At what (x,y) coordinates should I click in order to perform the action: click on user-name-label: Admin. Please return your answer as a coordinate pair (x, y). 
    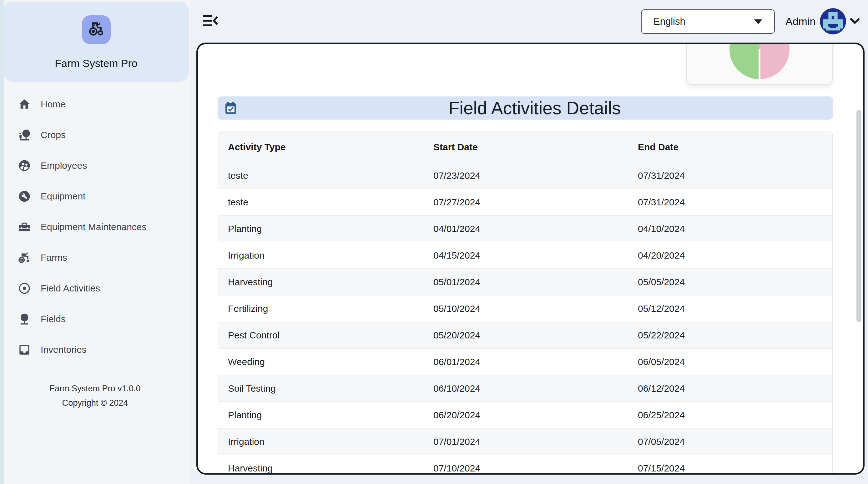
    Looking at the image, I should click on (801, 22).